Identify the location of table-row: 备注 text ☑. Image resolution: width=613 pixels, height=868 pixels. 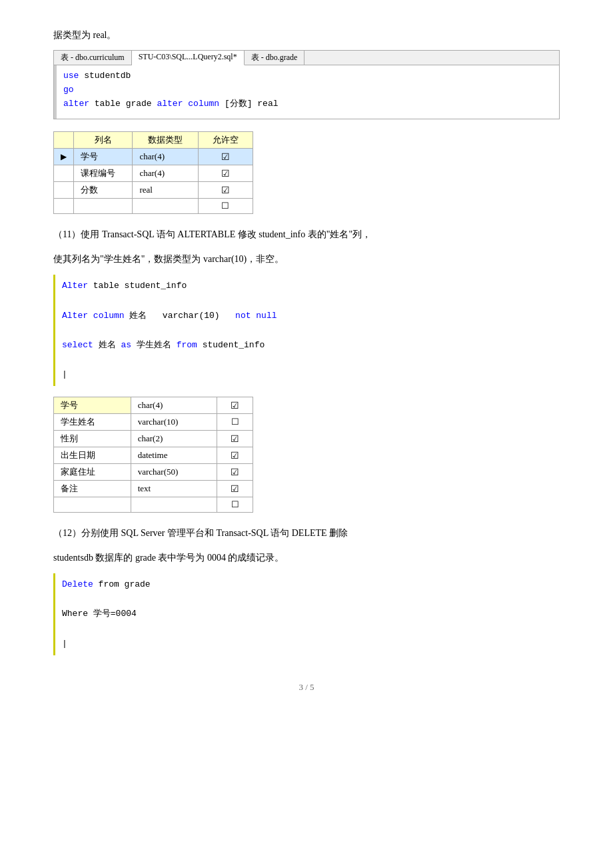
(153, 489).